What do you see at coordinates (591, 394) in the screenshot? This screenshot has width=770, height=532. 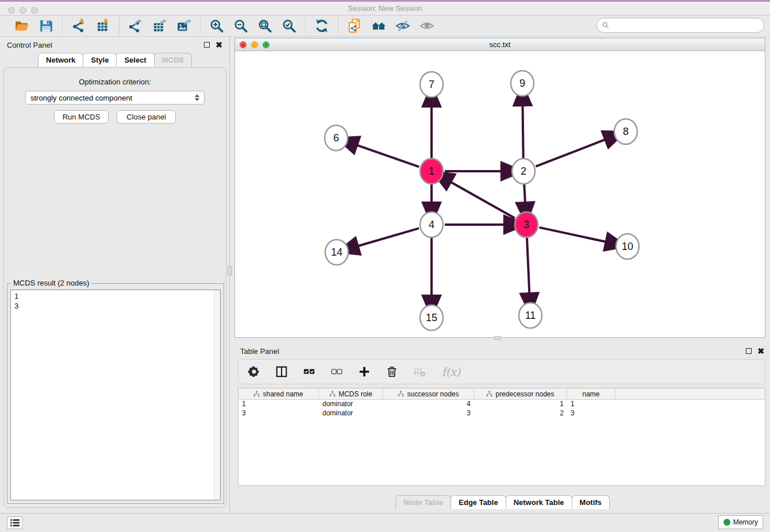 I see `column-header-name: name` at bounding box center [591, 394].